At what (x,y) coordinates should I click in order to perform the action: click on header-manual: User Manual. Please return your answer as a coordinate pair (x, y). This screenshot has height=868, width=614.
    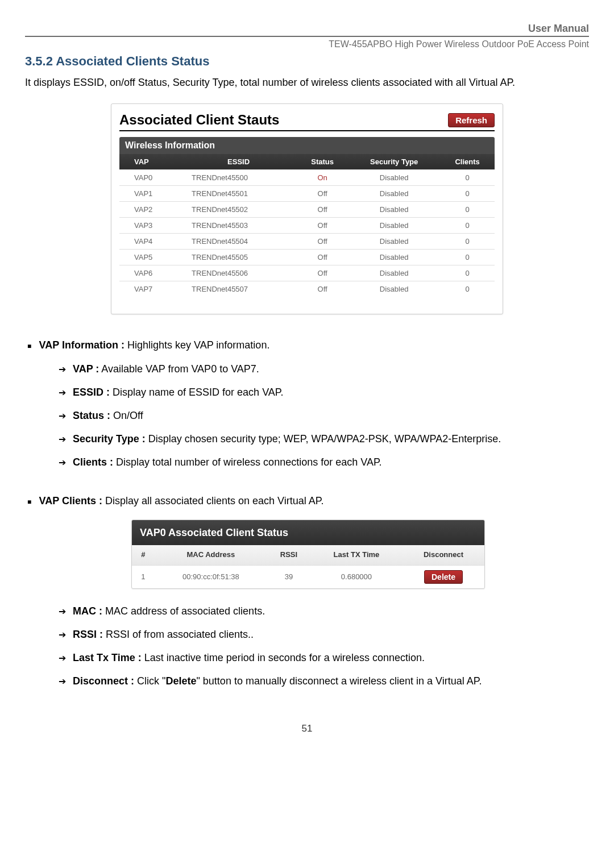
    Looking at the image, I should click on (307, 28).